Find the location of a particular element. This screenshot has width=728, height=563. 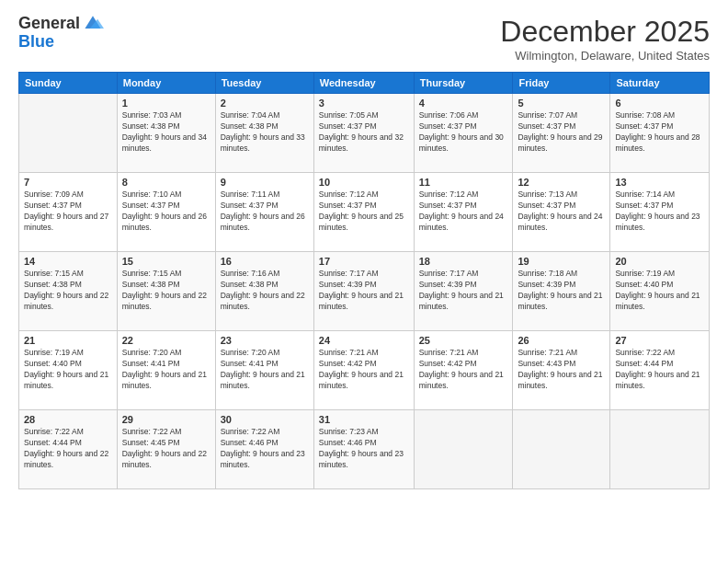

calendar-cell: 14Sunrise: 7:15 AMSunset: 4:38 PMDayligh… is located at coordinates (68, 292).